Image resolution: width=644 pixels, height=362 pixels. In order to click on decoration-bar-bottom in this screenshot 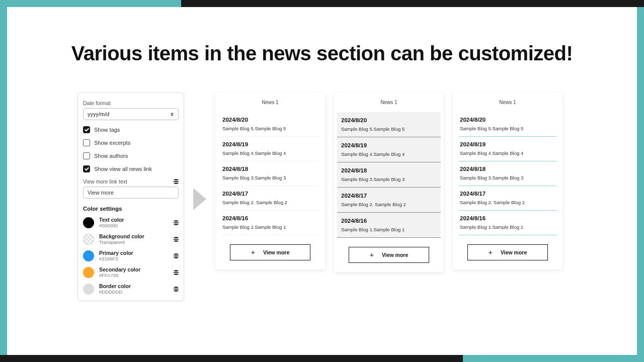, I will do `click(231, 358)`.